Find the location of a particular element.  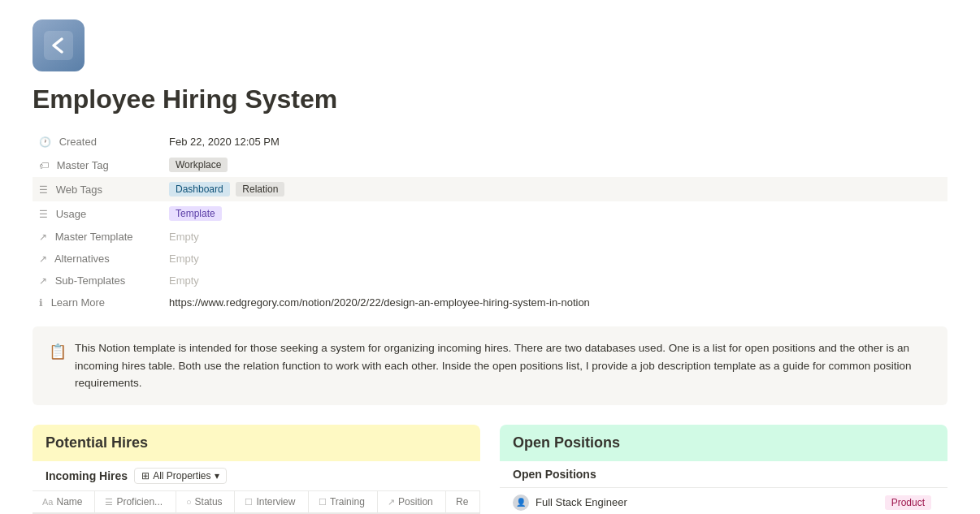

prop-label-learn-more: ℹ Learn More is located at coordinates (98, 302).